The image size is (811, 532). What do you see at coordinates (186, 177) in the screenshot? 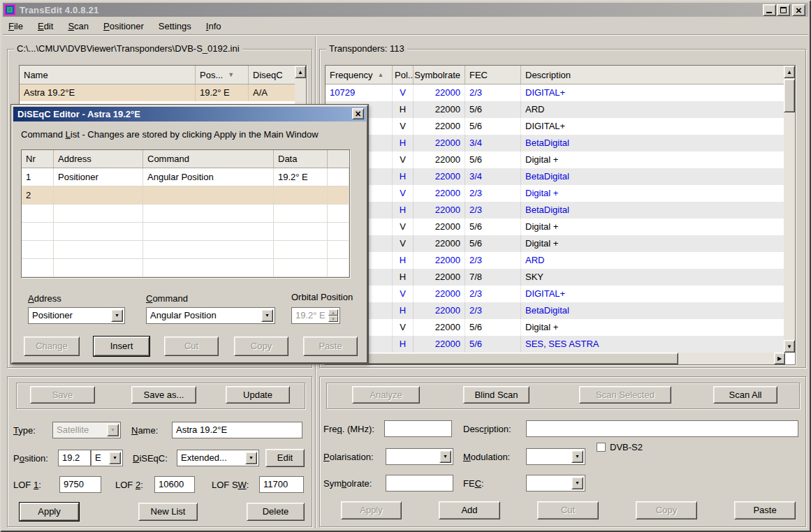
I see `command-row: 1PositionerAngular Position19.2° E` at bounding box center [186, 177].